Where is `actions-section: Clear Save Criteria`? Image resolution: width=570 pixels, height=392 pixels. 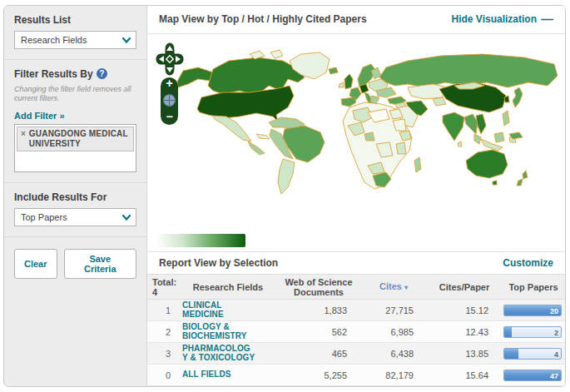
actions-section: Clear Save Criteria is located at coordinates (75, 263).